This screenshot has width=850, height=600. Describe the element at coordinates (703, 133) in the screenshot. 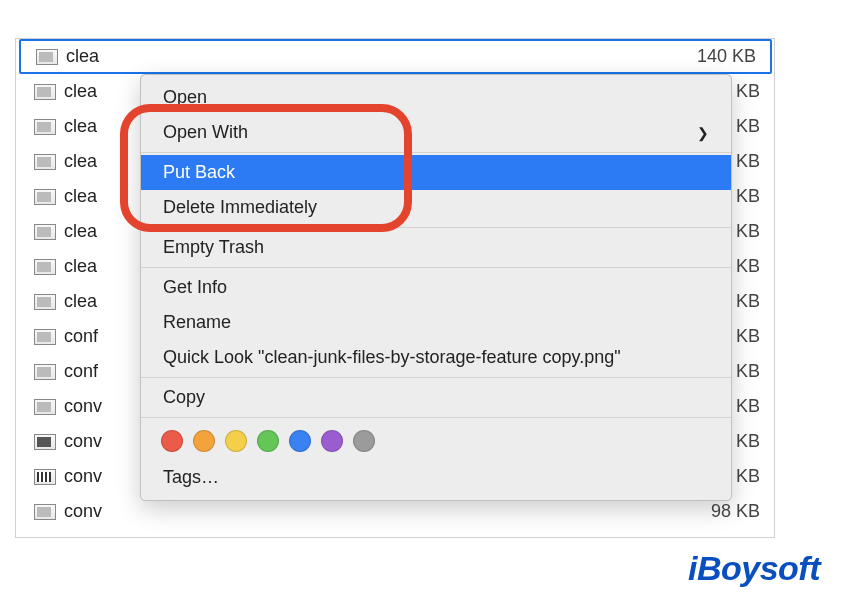

I see `chevron-right-icon: ❯` at that location.